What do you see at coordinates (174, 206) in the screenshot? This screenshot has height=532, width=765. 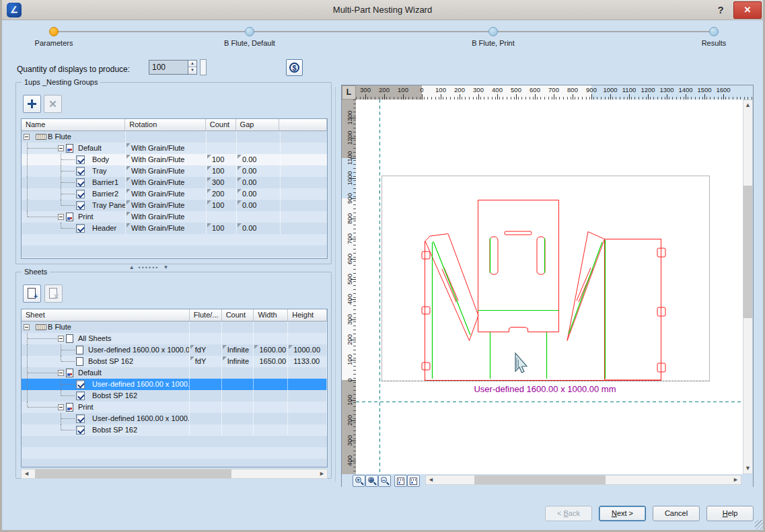 I see `table-row: Tray PanelWith Grain/Flute1000.00` at bounding box center [174, 206].